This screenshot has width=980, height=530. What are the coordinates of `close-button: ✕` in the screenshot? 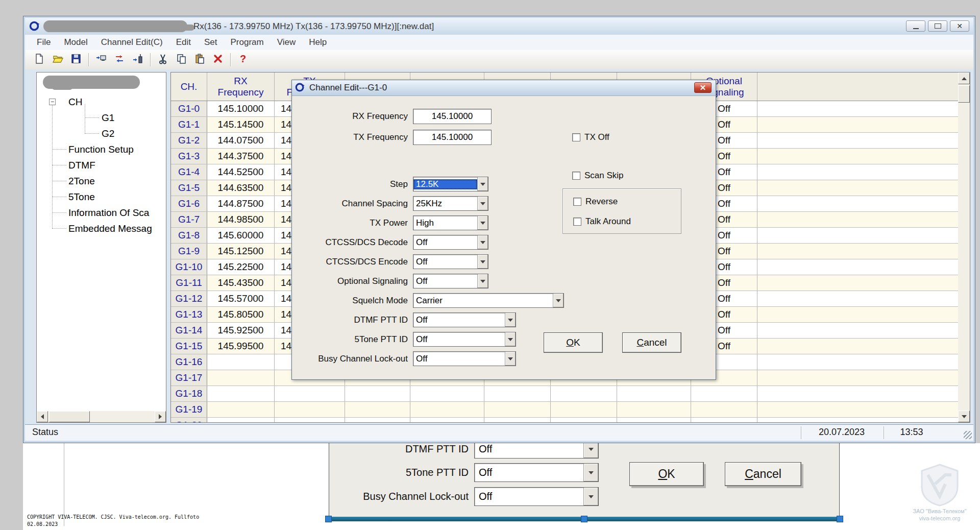 It's located at (960, 26).